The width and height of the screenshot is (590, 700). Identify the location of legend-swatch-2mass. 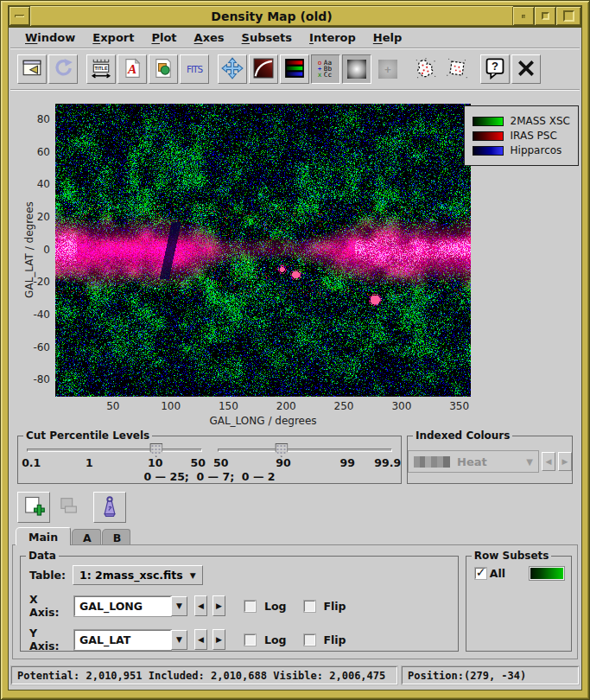
(488, 121).